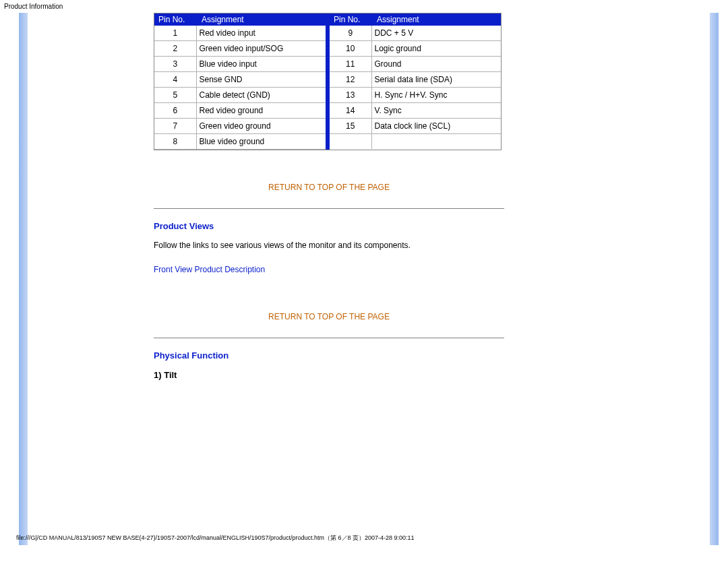 This screenshot has height=562, width=728. What do you see at coordinates (436, 96) in the screenshot?
I see `pin-assign: H. Sync / H+V. Sync` at bounding box center [436, 96].